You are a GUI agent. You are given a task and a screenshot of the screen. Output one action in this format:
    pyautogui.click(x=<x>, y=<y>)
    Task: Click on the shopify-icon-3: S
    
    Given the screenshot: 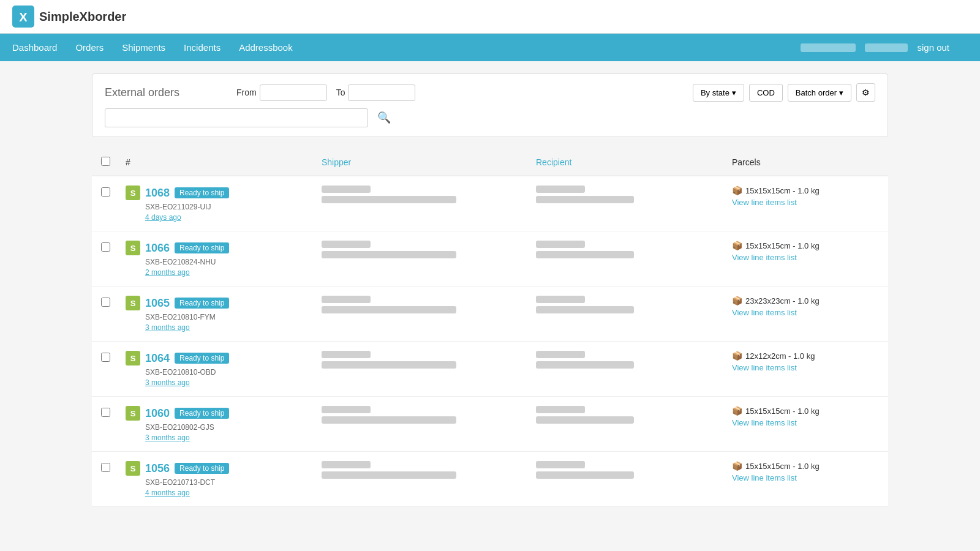 What is the action you would take?
    pyautogui.click(x=133, y=358)
    